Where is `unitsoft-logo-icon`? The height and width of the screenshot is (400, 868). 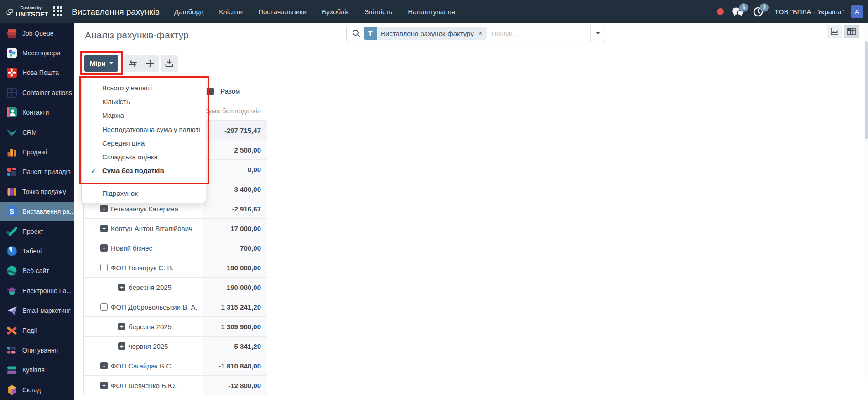 unitsoft-logo-icon is located at coordinates (10, 12).